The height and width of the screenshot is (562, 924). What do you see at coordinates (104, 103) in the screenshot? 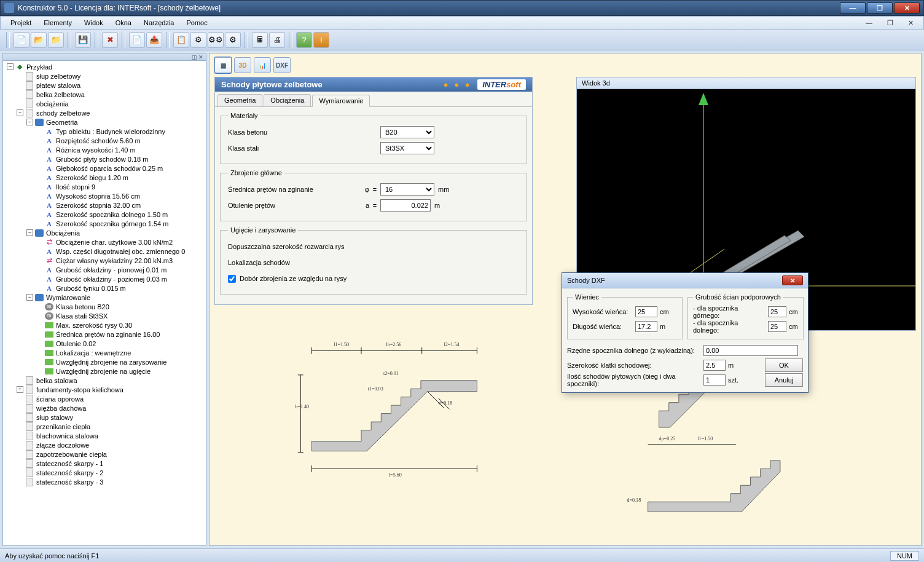
I see `tree-node: obciążenia` at bounding box center [104, 103].